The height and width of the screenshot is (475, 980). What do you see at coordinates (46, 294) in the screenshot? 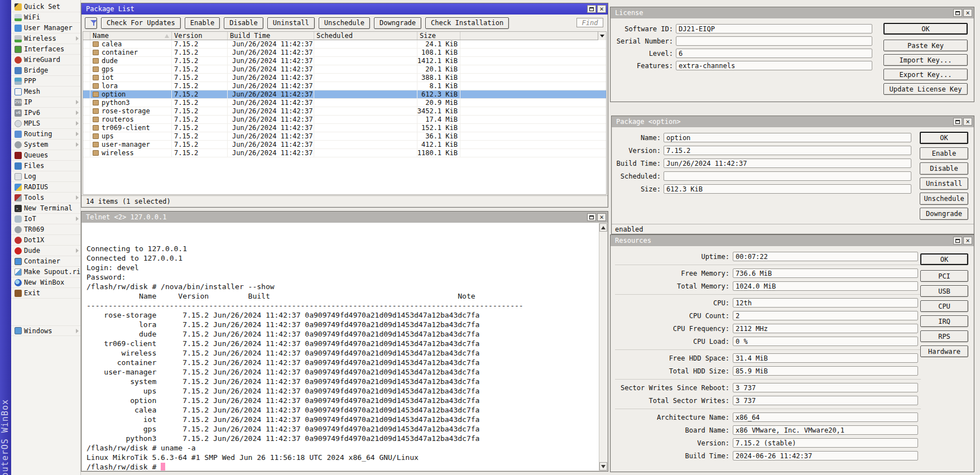
I see `sidebar-item-exit: Exit` at bounding box center [46, 294].